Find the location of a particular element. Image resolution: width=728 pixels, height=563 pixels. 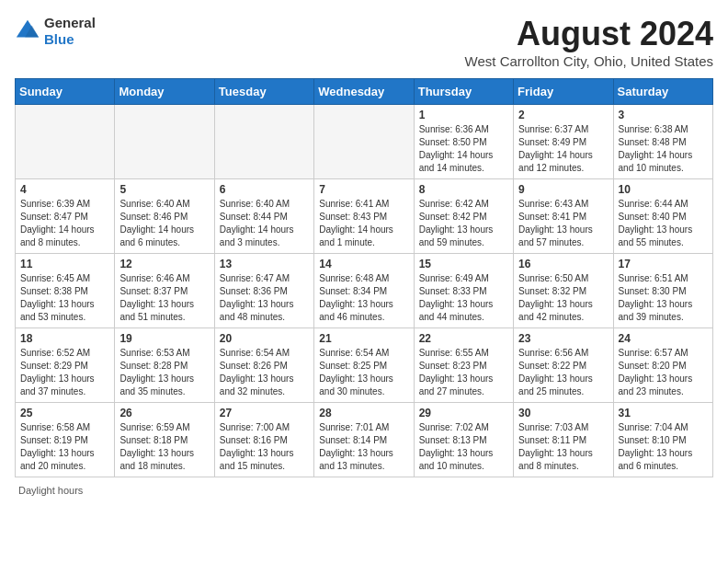

header-row: SundayMondayTuesdayWednesdayThursdayFrid… is located at coordinates (364, 92).